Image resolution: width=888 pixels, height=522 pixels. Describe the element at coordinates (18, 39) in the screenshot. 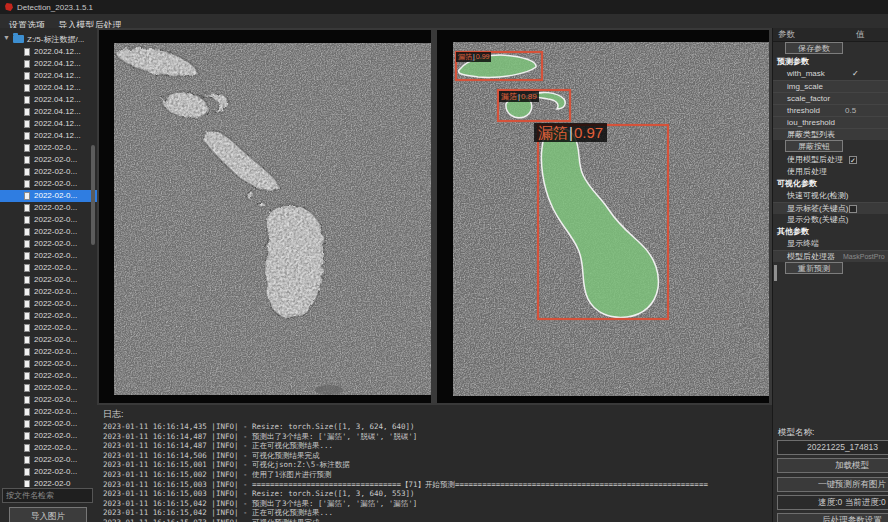

I see `folder-icon` at that location.